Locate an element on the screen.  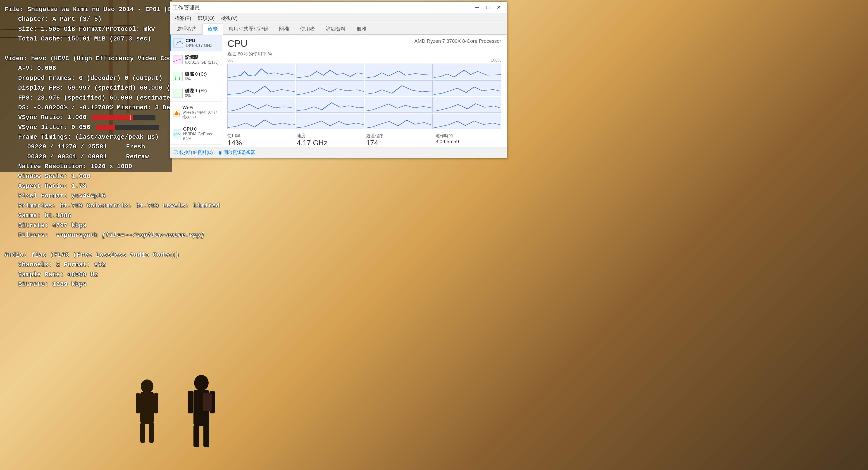
usage-range: 0% 100% is located at coordinates (364, 60).